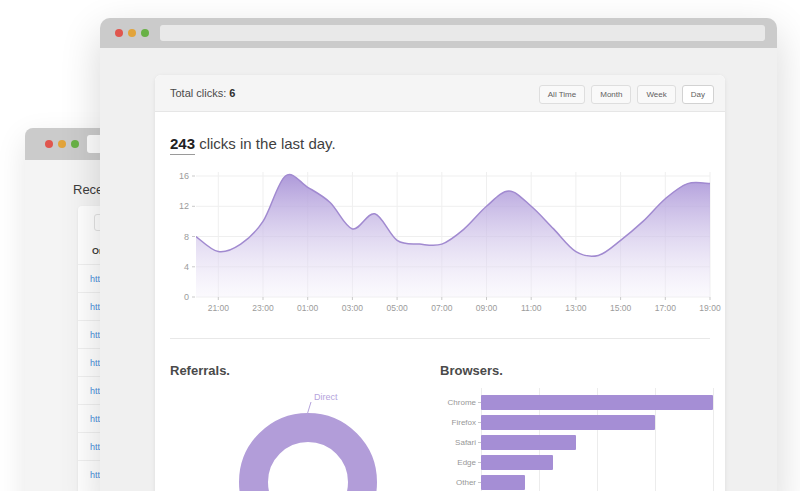  What do you see at coordinates (198, 93) in the screenshot?
I see `total-clicks-label: Total clicks:` at bounding box center [198, 93].